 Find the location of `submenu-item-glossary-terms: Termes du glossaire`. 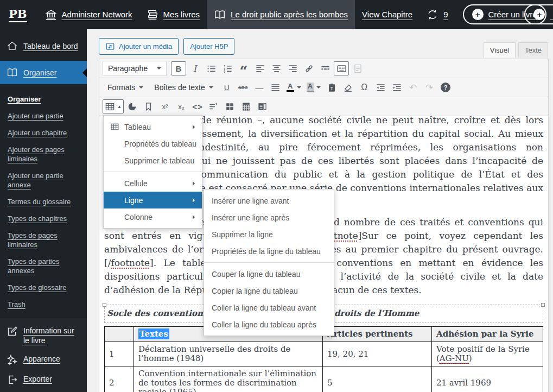

submenu-item-glossary-terms: Termes du glossaire is located at coordinates (43, 202).